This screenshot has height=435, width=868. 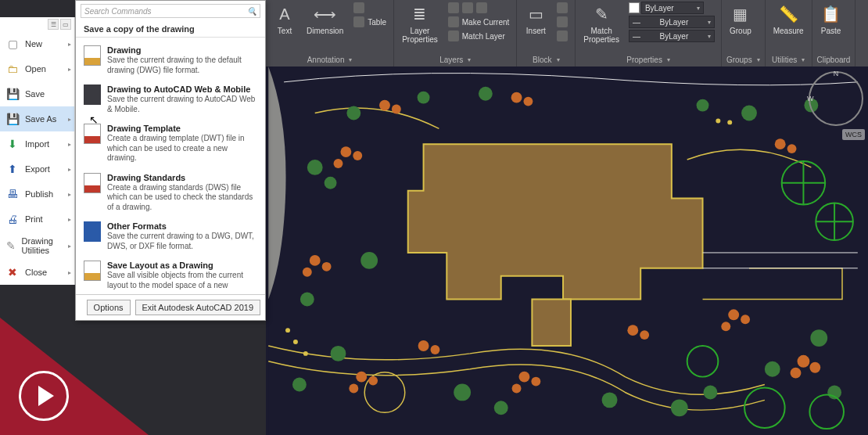 I want to click on color-swatch, so click(x=634, y=8).